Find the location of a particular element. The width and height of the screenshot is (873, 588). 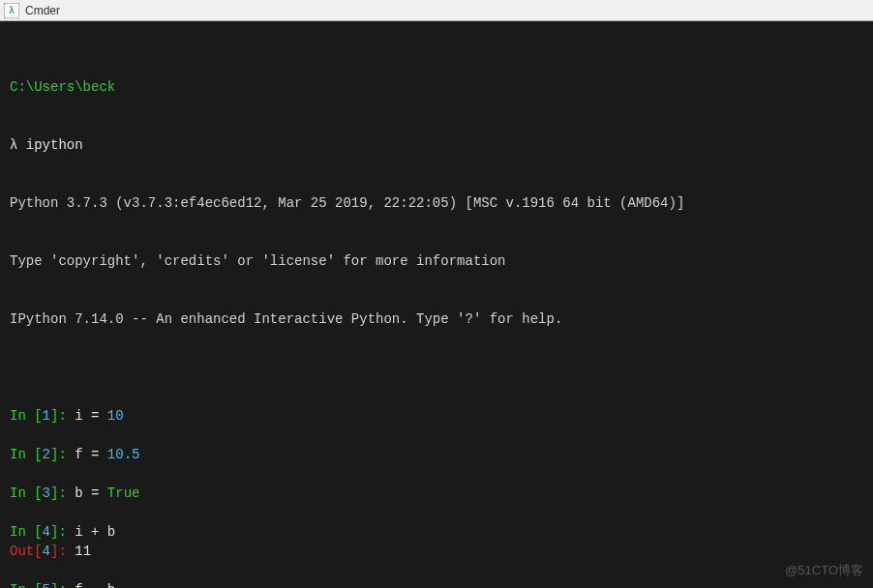

out-line: Out[4]: 11 is located at coordinates (436, 551).